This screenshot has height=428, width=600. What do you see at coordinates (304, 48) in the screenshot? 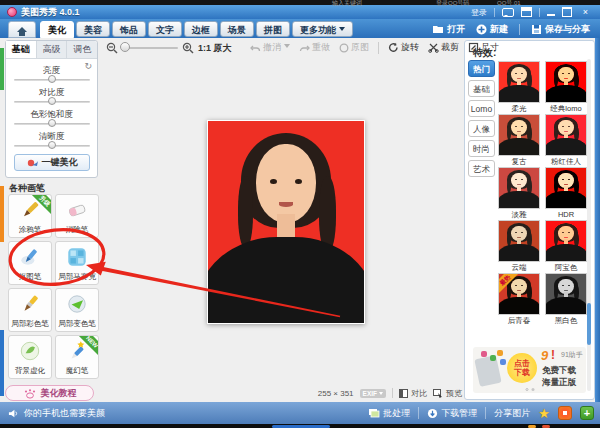
I see `redo-icon` at bounding box center [304, 48].